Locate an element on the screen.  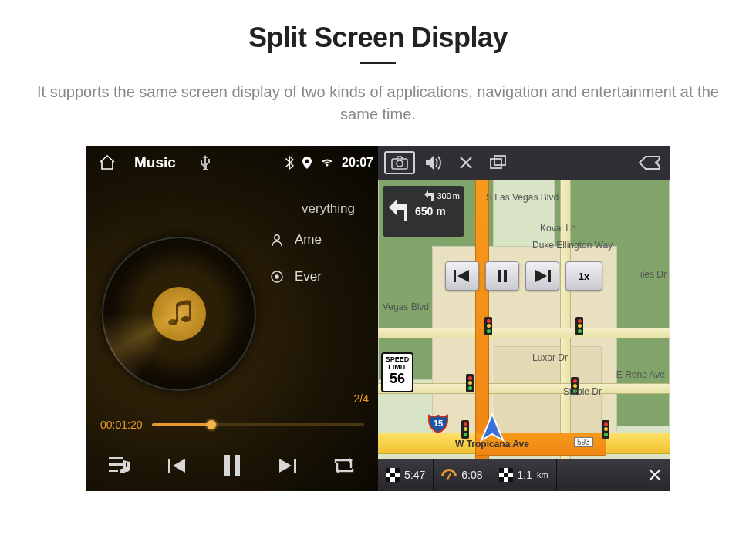
svg-text: 15 is located at coordinates (438, 423).